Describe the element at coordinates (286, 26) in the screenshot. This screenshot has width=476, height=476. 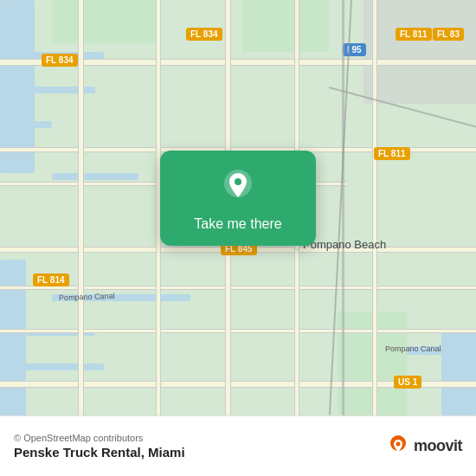
I see `park-top` at that location.